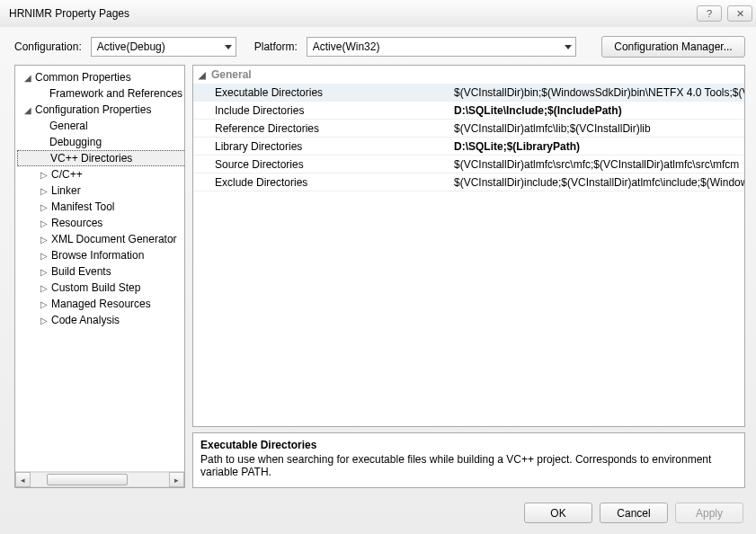 The height and width of the screenshot is (534, 756). What do you see at coordinates (101, 223) in the screenshot?
I see `tree-resources: ▷Resources` at bounding box center [101, 223].